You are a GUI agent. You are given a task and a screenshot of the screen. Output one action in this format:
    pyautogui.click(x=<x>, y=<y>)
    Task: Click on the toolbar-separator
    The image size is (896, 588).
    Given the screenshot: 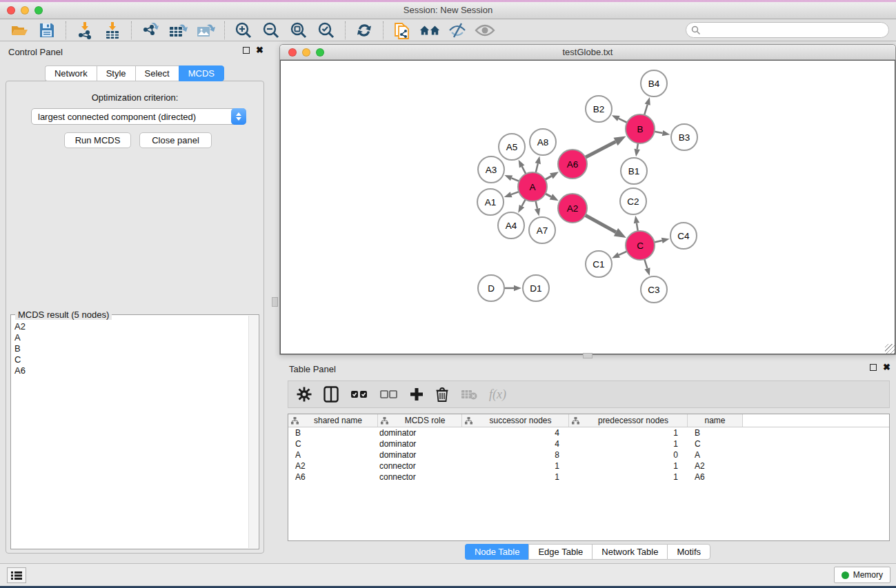 What is the action you would take?
    pyautogui.click(x=66, y=30)
    